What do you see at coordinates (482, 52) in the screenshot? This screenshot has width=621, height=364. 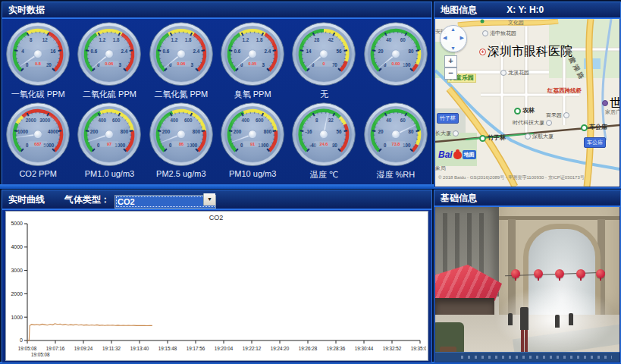 I see `hospital-cross-icon: +` at bounding box center [482, 52].